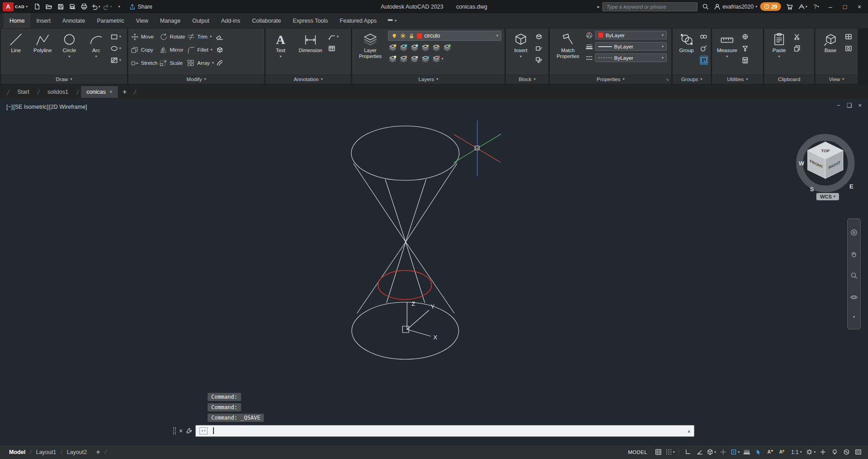 This screenshot has height=459, width=868. I want to click on tab-collaborate: Collaborate, so click(267, 21).